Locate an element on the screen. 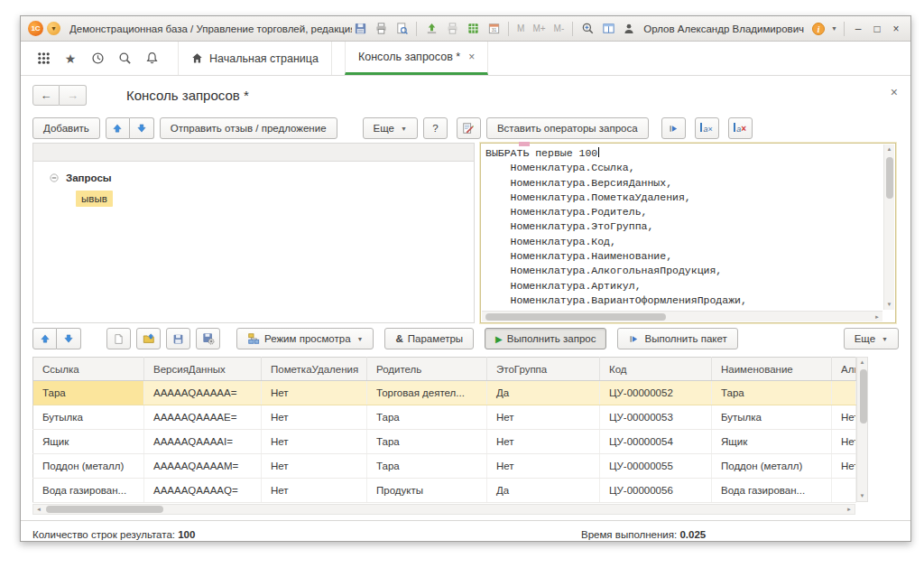 Image resolution: width=924 pixels, height=568 pixels. history-icon is located at coordinates (97, 58).